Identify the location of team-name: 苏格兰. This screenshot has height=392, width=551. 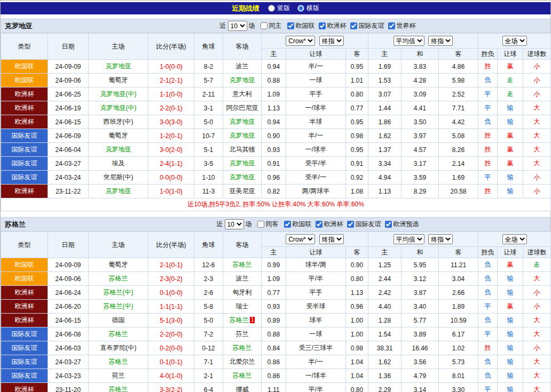
(43, 225).